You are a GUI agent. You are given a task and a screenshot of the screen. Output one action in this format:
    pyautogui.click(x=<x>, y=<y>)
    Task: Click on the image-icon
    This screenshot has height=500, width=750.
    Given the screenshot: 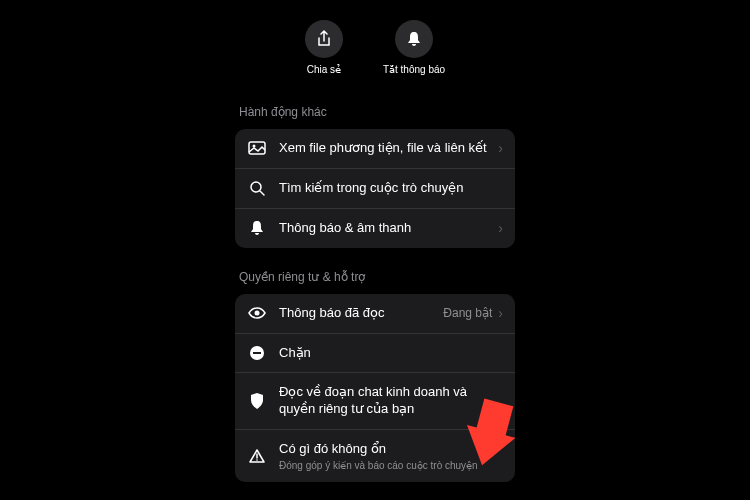 What is the action you would take?
    pyautogui.click(x=257, y=148)
    